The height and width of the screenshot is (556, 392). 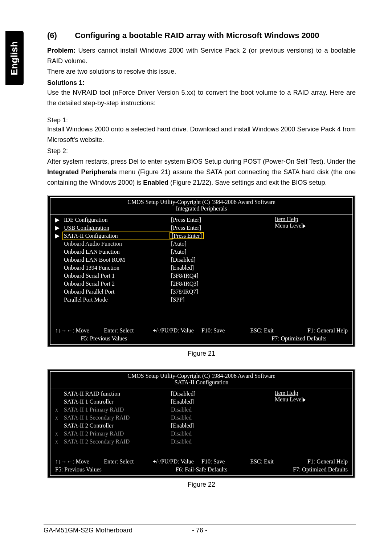 What do you see at coordinates (201, 206) in the screenshot?
I see `bios1-titlebar: CMOS Setup Utility-Copyright (C) 1984-20…` at bounding box center [201, 206].